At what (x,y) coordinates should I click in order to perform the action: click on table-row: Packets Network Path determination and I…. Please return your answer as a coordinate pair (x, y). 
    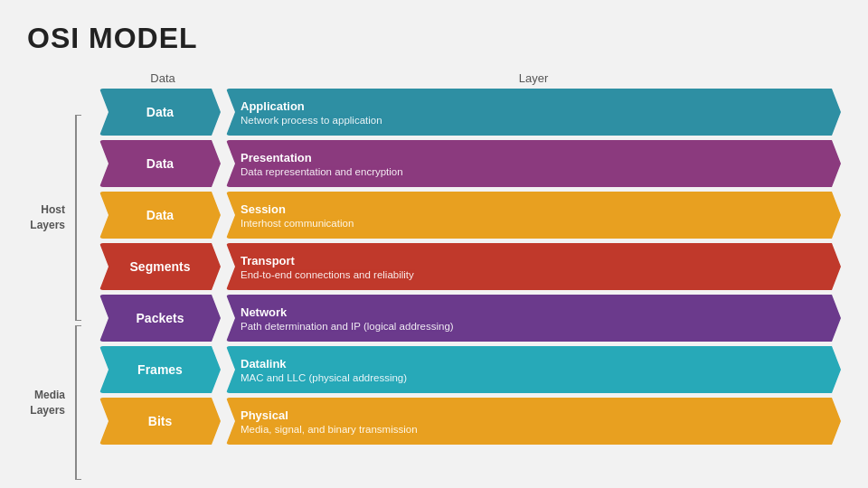
    Looking at the image, I should click on (470, 318).